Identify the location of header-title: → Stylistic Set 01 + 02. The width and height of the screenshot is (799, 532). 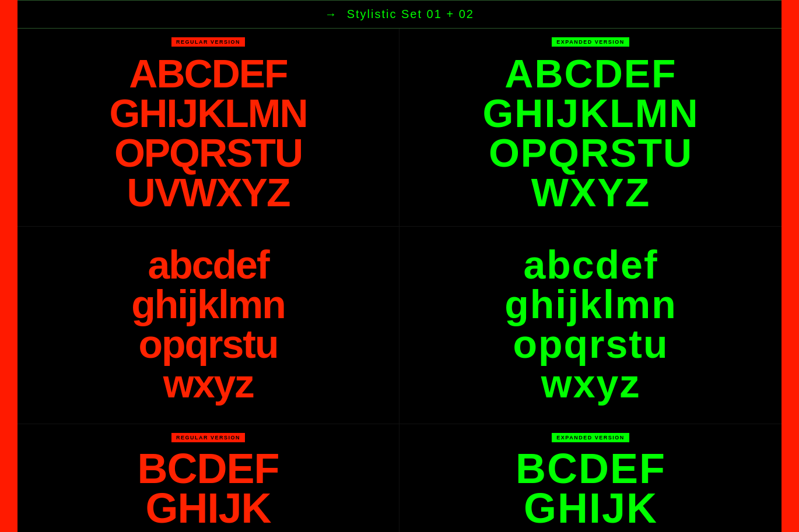
(400, 14).